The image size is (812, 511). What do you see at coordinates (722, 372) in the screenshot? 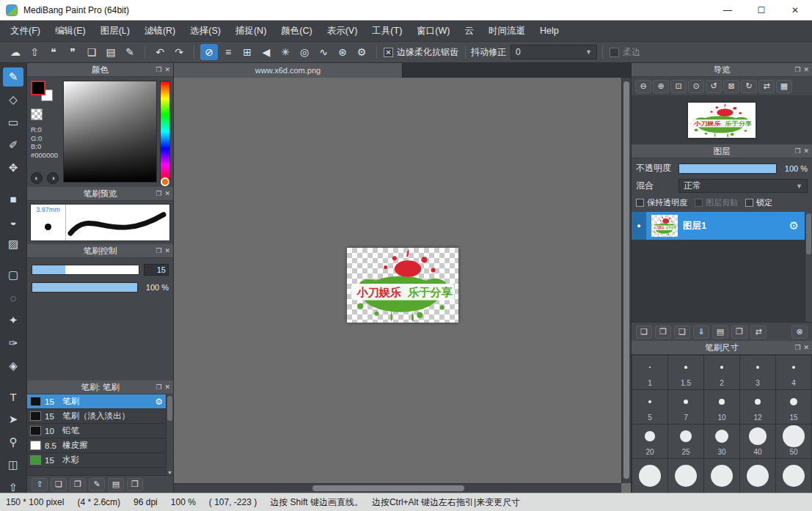
I see `brush-size-cell: 2` at bounding box center [722, 372].